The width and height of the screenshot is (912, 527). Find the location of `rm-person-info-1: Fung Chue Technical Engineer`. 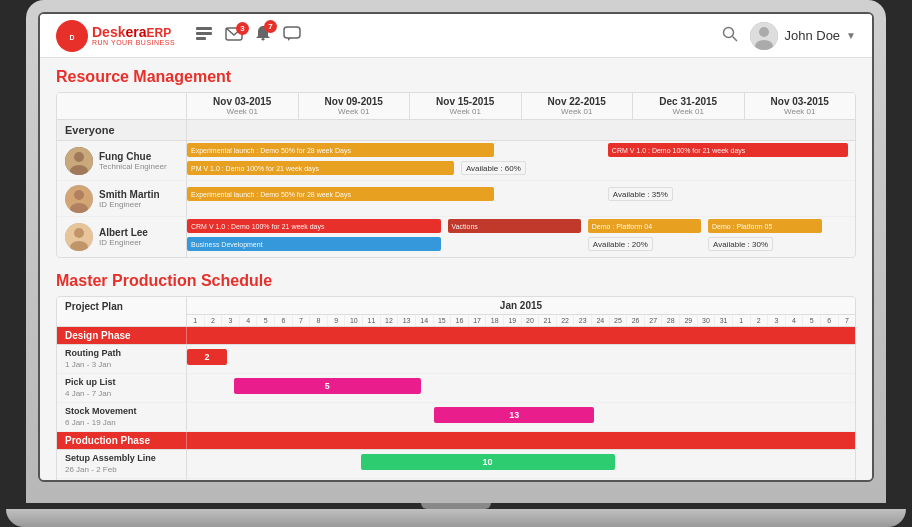

rm-person-info-1: Fung Chue Technical Engineer is located at coordinates (122, 160).